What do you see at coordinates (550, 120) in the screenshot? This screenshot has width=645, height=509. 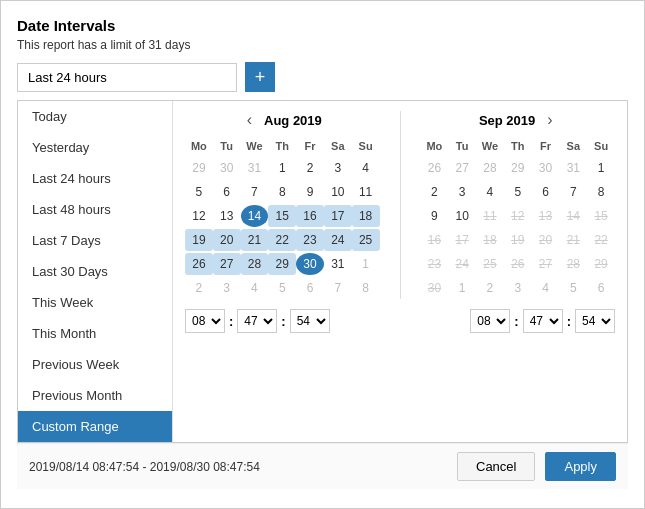 I see `next-month-button: ›` at bounding box center [550, 120].